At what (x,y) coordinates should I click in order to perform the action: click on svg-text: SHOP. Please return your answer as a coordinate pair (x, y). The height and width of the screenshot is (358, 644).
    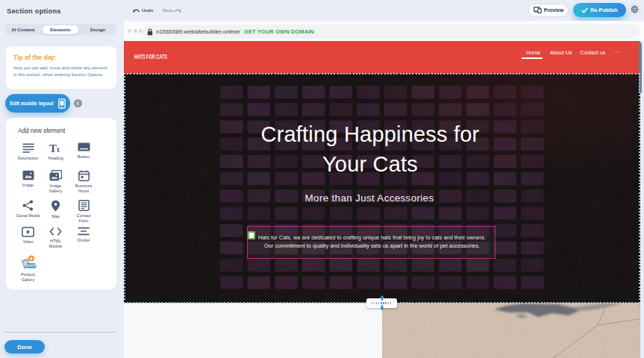
    Looking at the image, I should click on (31, 266).